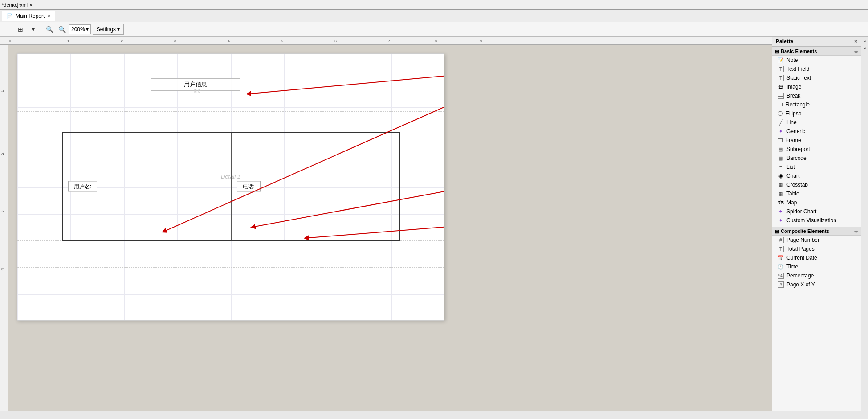 The height and width of the screenshot is (419, 868). Describe the element at coordinates (801, 249) in the screenshot. I see `palette-item-totalpages-label: Total Pages` at that location.